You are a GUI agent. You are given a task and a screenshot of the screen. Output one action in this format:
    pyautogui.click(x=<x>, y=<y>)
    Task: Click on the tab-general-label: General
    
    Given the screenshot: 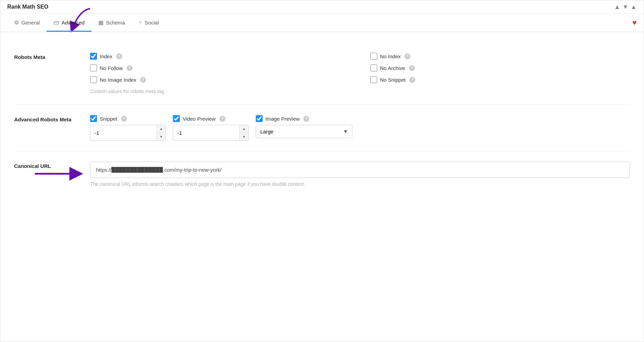 What is the action you would take?
    pyautogui.click(x=30, y=23)
    